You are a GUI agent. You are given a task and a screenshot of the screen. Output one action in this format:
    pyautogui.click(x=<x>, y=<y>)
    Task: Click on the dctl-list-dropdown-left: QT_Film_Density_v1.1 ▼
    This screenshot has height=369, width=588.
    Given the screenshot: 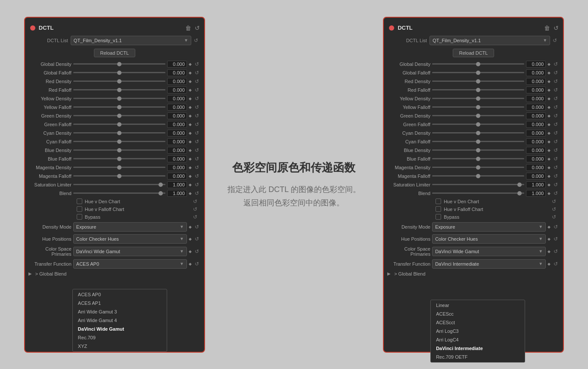 What is the action you would take?
    pyautogui.click(x=131, y=40)
    